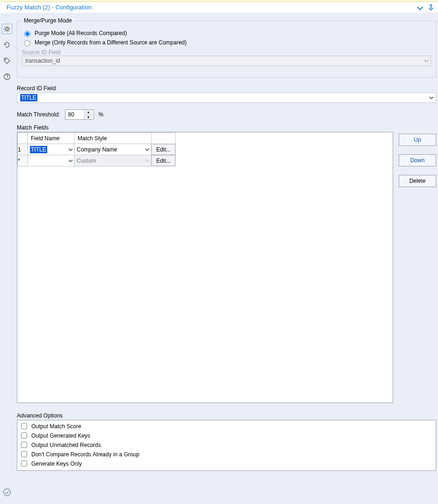 This screenshot has width=438, height=504. Describe the element at coordinates (226, 98) in the screenshot. I see `record-id-combo: TITLE` at that location.